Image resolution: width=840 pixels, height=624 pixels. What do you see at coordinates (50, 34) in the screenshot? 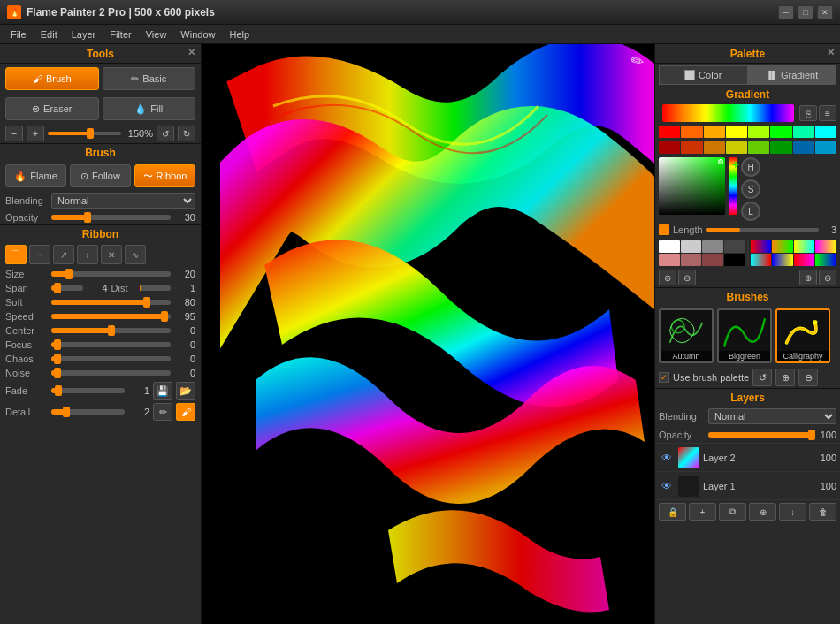
I see `menu-edit: Edit` at bounding box center [50, 34].